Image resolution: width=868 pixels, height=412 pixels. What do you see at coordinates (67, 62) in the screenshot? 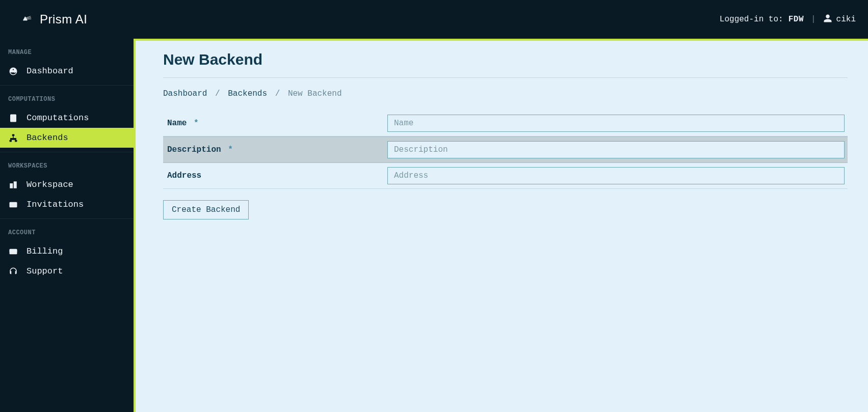
I see `nav-section-manage: MANAGE Dashboard` at bounding box center [67, 62].